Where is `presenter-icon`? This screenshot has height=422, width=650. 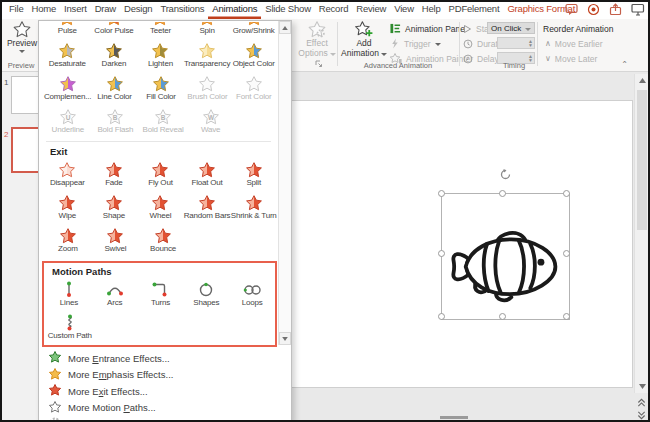
presenter-icon is located at coordinates (638, 11).